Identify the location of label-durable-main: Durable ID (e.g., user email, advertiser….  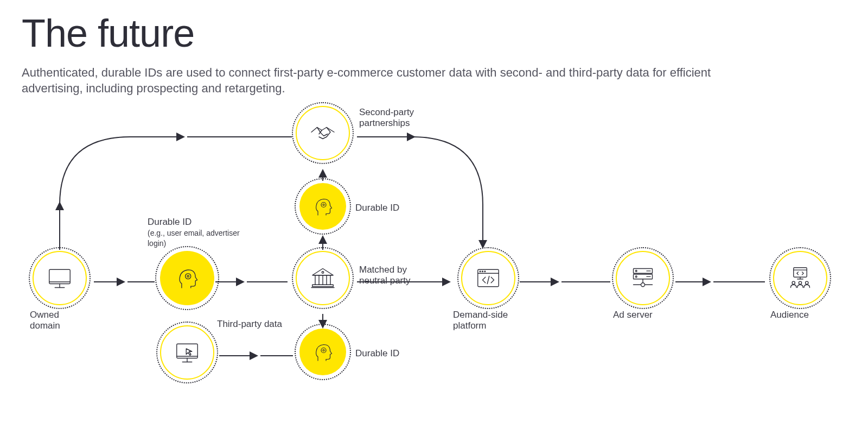
(196, 232).